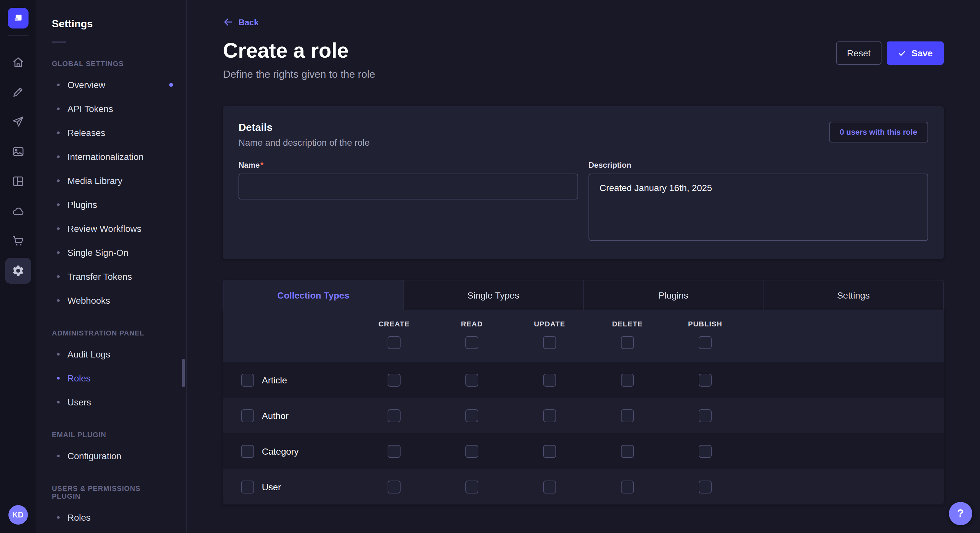  Describe the element at coordinates (859, 53) in the screenshot. I see `reset-button: Reset` at that location.